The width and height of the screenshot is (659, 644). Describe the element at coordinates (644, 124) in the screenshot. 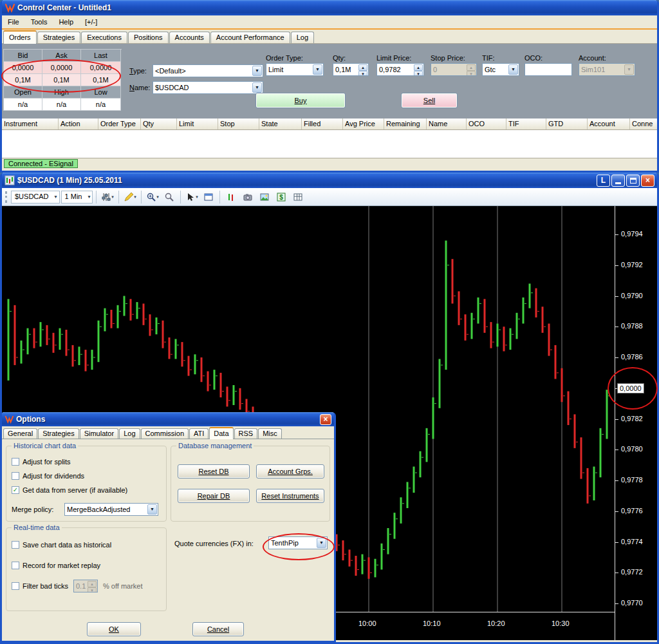

I see `col-connection: Conne` at that location.